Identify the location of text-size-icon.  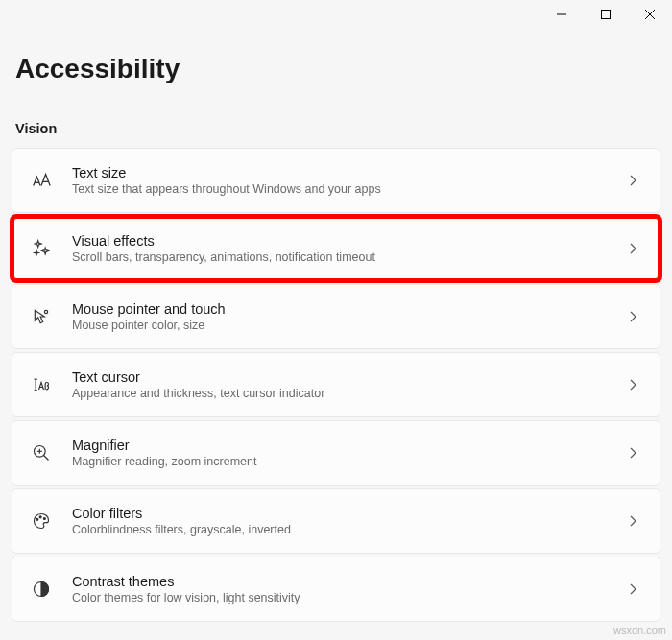
(41, 180).